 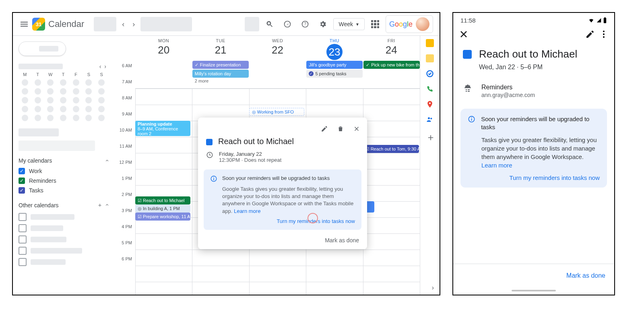 I want to click on cursor-indicator, so click(x=313, y=218).